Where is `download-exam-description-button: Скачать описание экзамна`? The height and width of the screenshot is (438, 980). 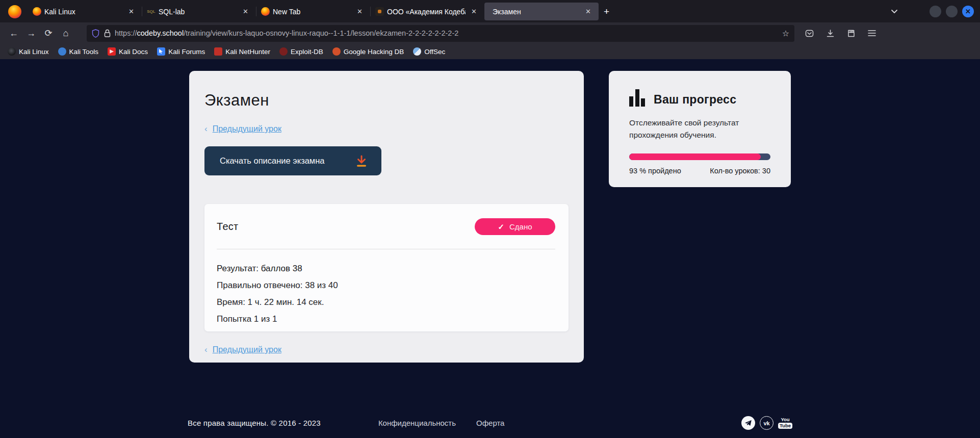
download-exam-description-button: Скачать описание экзамна is located at coordinates (293, 161).